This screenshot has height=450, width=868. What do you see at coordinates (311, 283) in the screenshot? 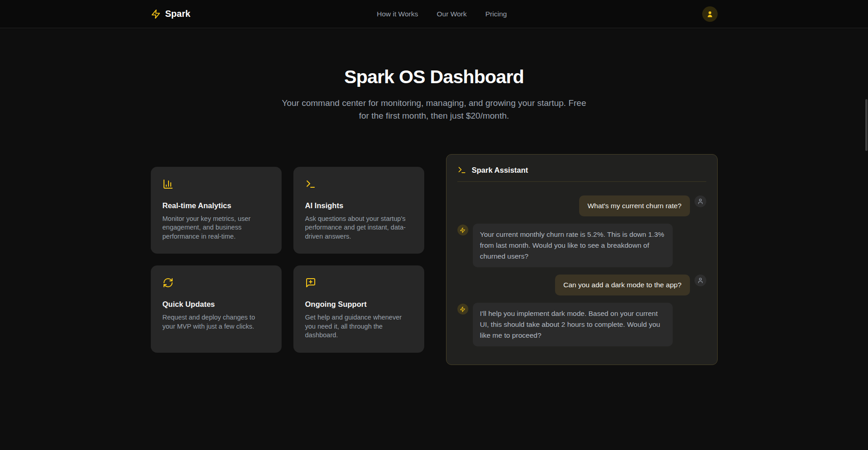
I see `message-square-plus-icon` at bounding box center [311, 283].